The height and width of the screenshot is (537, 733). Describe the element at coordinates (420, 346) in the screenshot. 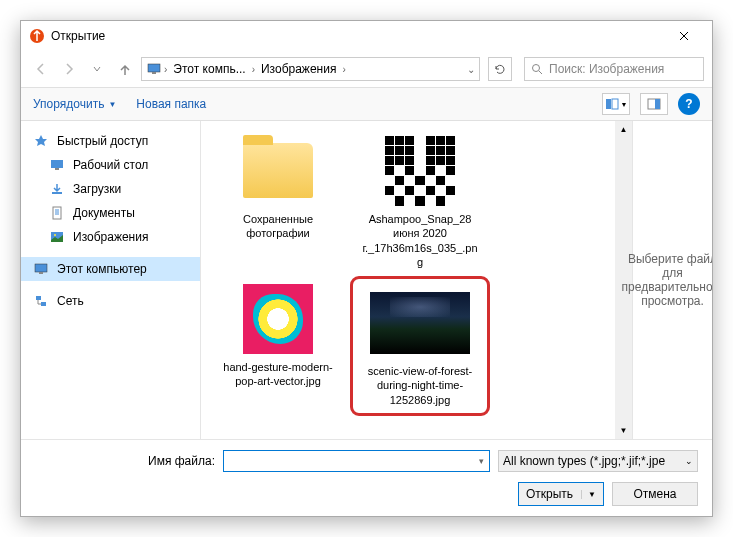

I see `file-item-night: scenic-view-of-forest-during-night-time-…` at that location.